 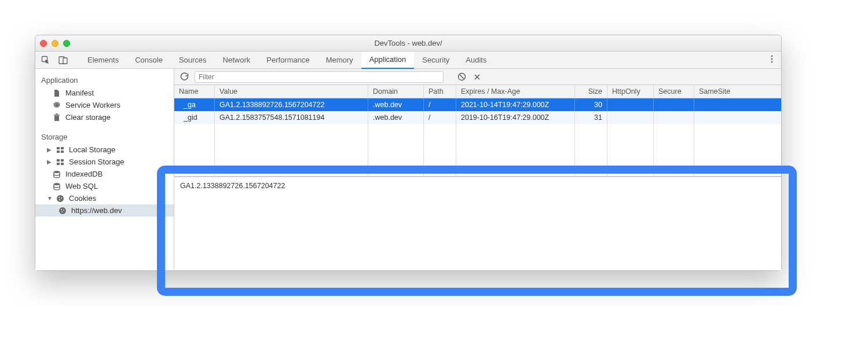 What do you see at coordinates (515, 105) in the screenshot?
I see `cell-expires: 2021-10-14T19:47:29.000Z` at bounding box center [515, 105].